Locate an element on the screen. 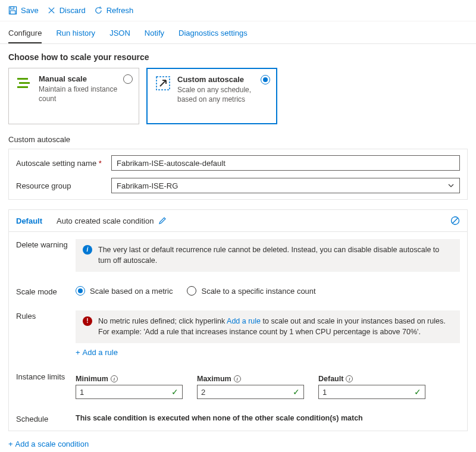  custom-autoscale-body: Custom autoscale Scale on any schedule, … is located at coordinates (223, 96).